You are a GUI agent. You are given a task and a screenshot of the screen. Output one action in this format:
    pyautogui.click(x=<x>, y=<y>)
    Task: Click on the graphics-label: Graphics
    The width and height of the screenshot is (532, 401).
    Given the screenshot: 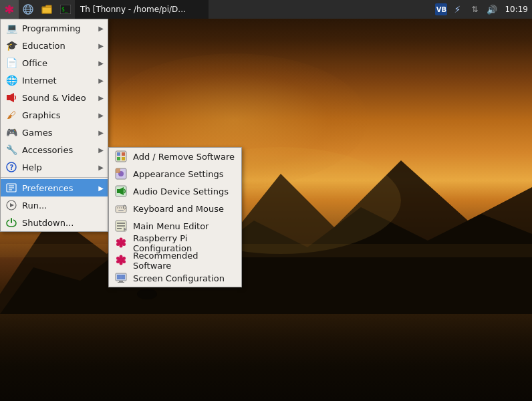 What is the action you would take?
    pyautogui.click(x=60, y=115)
    